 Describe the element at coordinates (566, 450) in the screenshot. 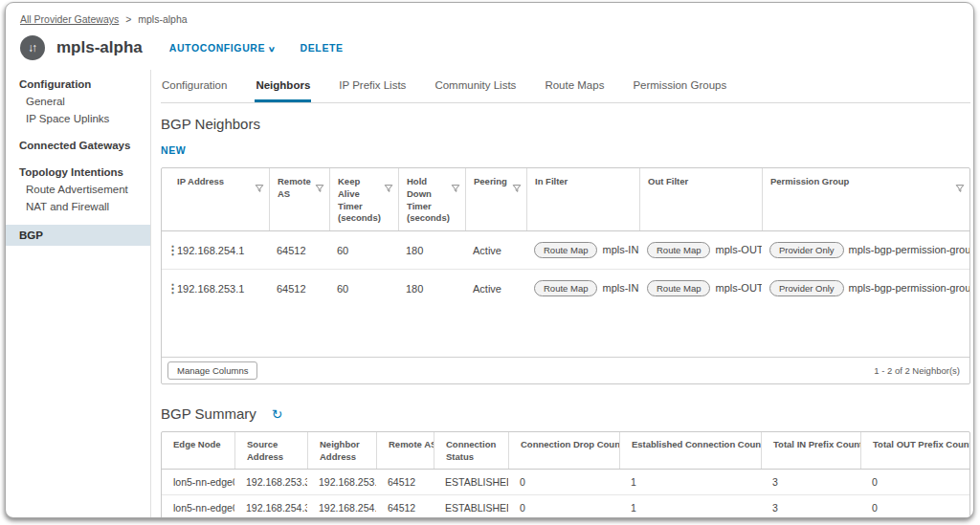

I see `summary-header-row: Edge Node Source Address Neighbor Addres…` at that location.